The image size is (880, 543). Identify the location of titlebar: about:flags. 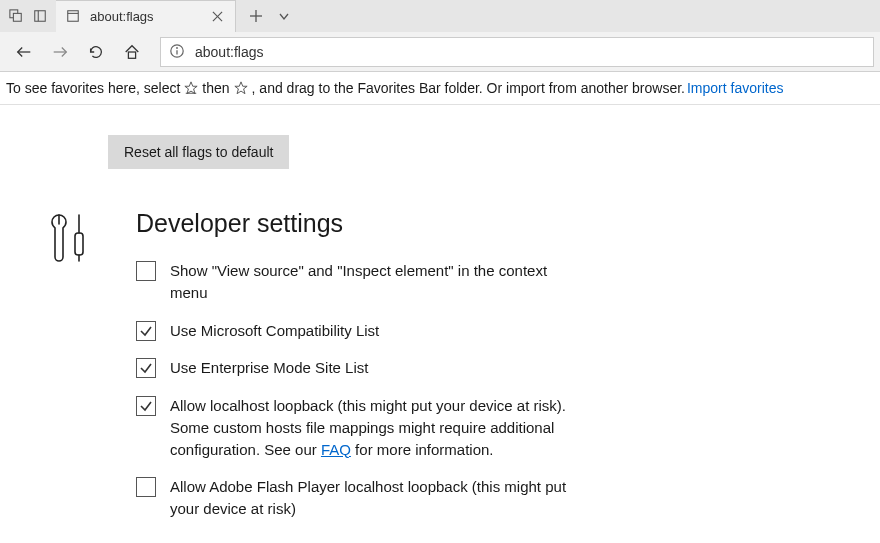
(440, 16).